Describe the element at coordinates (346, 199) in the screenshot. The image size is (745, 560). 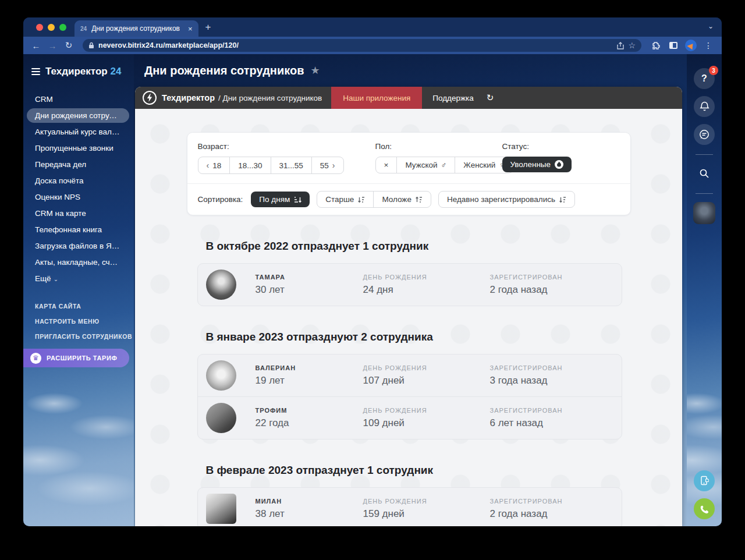
I see `sort-older-button: Старше` at that location.